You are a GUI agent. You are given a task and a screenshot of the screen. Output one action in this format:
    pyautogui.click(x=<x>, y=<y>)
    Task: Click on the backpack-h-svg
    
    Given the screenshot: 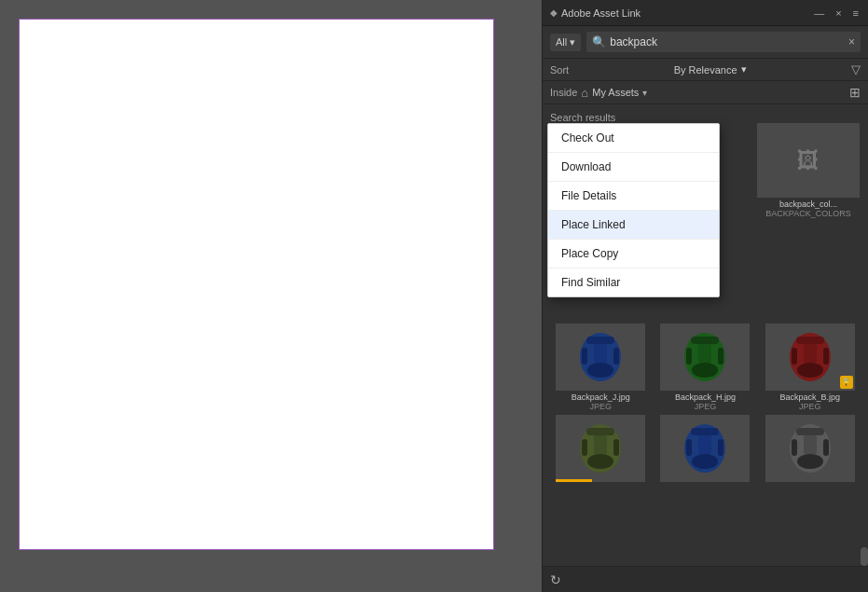 What is the action you would take?
    pyautogui.click(x=705, y=357)
    